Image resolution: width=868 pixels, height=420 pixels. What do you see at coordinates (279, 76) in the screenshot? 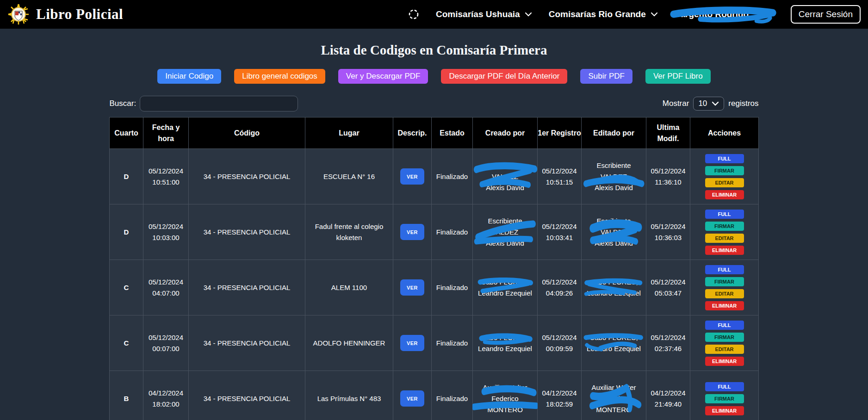
I see `libro-general-codigos-button: Libro general codigos` at bounding box center [279, 76].